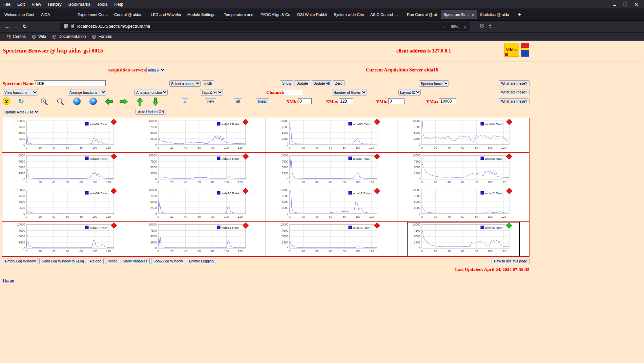 The width and height of the screenshot is (644, 363). What do you see at coordinates (7, 26) in the screenshot?
I see `back-icon: ←` at bounding box center [7, 26].